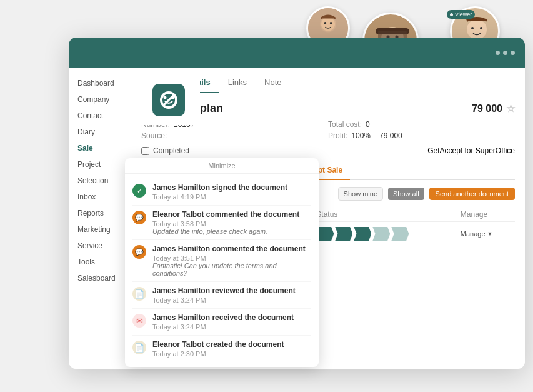 The width and height of the screenshot is (533, 392). I want to click on activity-title-2: James Hamilton commented the document, so click(232, 249).